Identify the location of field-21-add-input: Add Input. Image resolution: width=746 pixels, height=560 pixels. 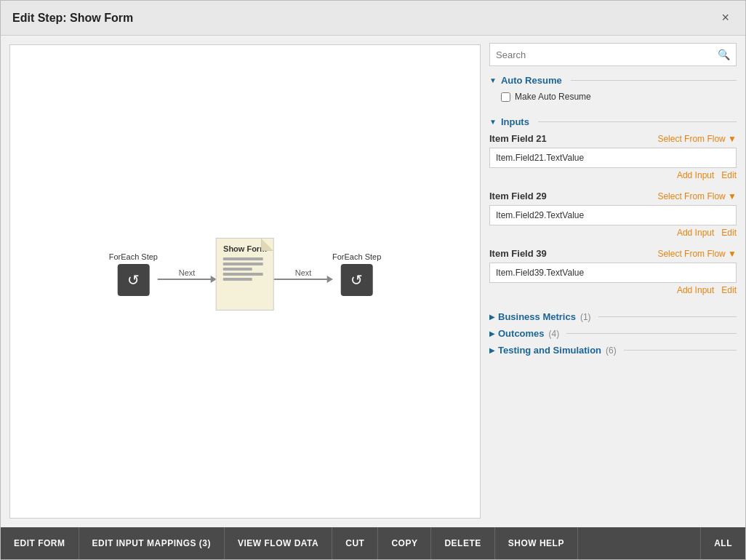
(695, 175).